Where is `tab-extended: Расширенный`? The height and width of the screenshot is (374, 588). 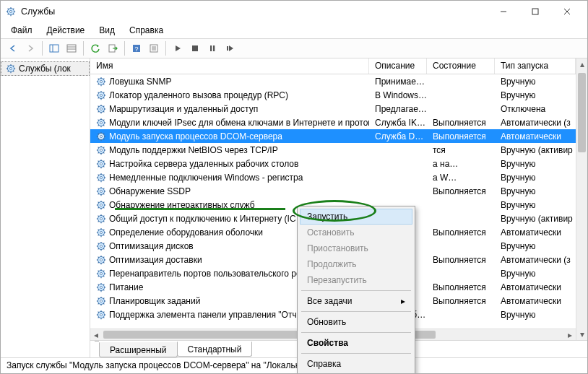
tab-extended: Расширенный is located at coordinates (139, 349).